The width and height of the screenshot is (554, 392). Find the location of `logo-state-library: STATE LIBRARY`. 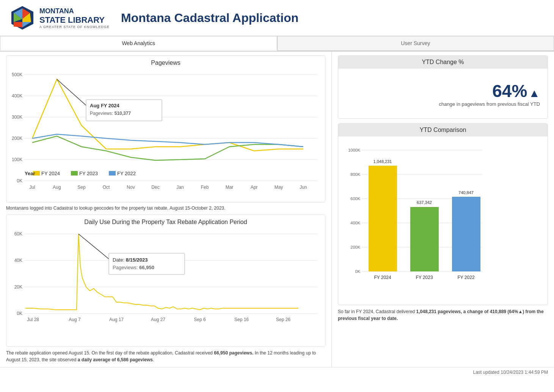

logo-state-library: STATE LIBRARY is located at coordinates (74, 20).